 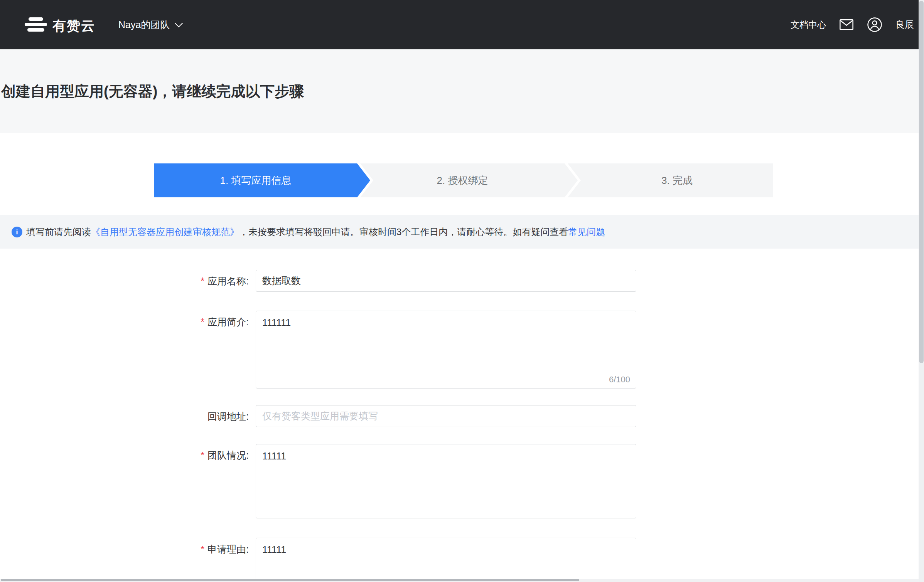 What do you see at coordinates (462, 174) in the screenshot?
I see `steps-section: 1. 填写应用信息 2. 授权绑定 3. 完成` at bounding box center [462, 174].